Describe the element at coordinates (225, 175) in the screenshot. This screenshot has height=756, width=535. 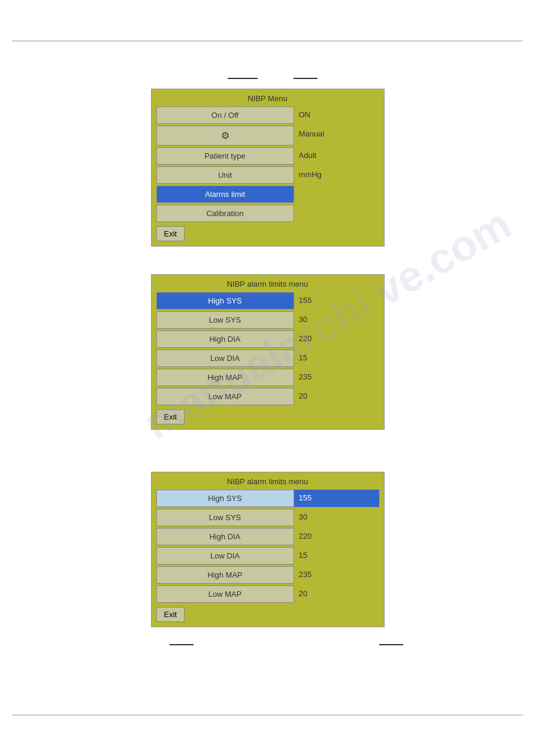
I see `unit-button: Unit` at that location.